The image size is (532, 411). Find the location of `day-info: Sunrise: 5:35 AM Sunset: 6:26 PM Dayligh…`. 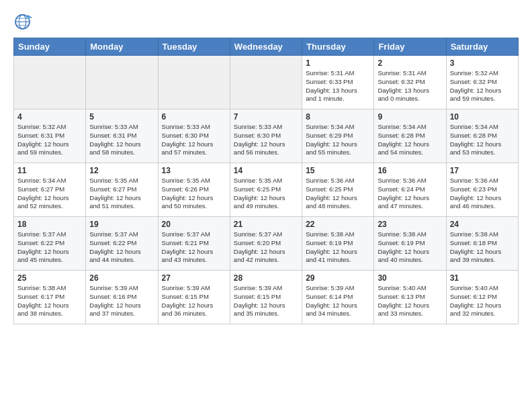

day-info: Sunrise: 5:35 AM Sunset: 6:26 PM Dayligh… is located at coordinates (194, 193).